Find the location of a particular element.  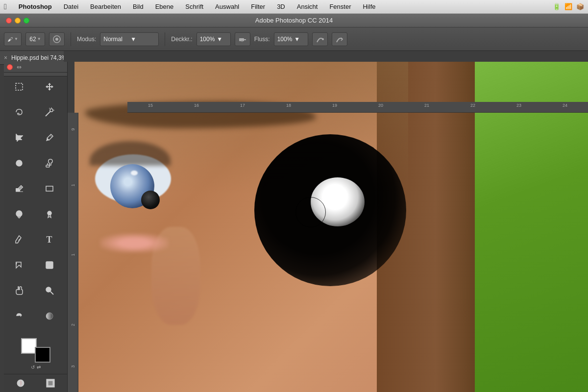

airbrush-icon is located at coordinates (243, 39).